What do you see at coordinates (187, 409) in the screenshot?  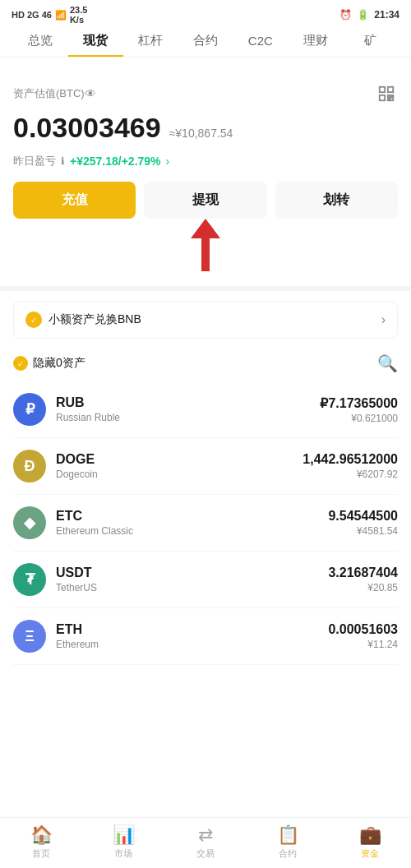 I see `rub-info: RUB Russian Ruble` at bounding box center [187, 409].